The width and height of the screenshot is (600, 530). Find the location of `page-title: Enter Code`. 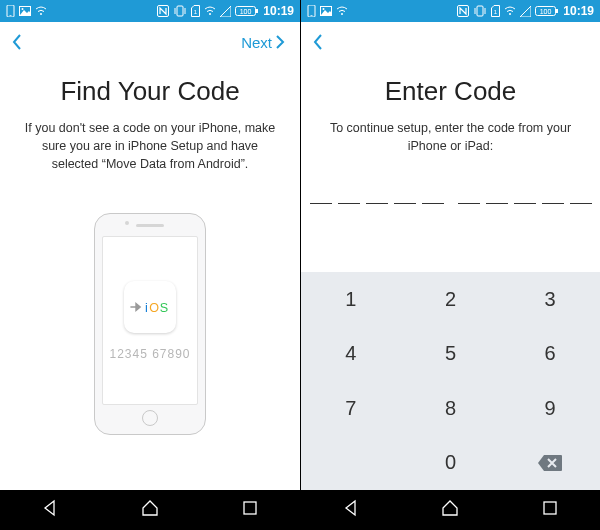

page-title: Enter Code is located at coordinates (451, 92).